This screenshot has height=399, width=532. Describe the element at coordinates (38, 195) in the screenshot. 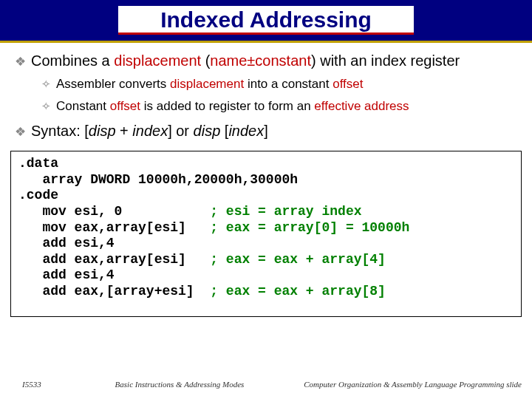

I see `code-line: .code` at that location.